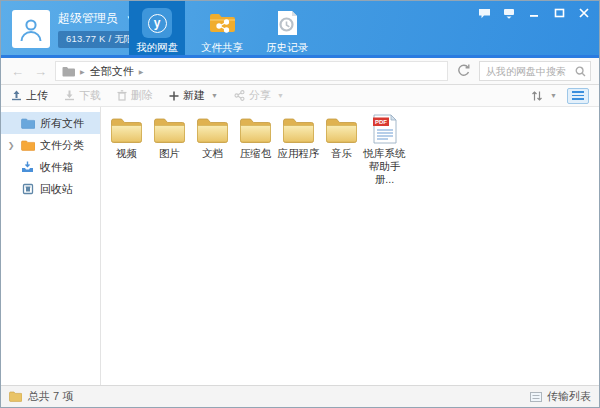 This screenshot has height=408, width=600. What do you see at coordinates (569, 396) in the screenshot?
I see `transfer-list-label: 传输列表` at bounding box center [569, 396].